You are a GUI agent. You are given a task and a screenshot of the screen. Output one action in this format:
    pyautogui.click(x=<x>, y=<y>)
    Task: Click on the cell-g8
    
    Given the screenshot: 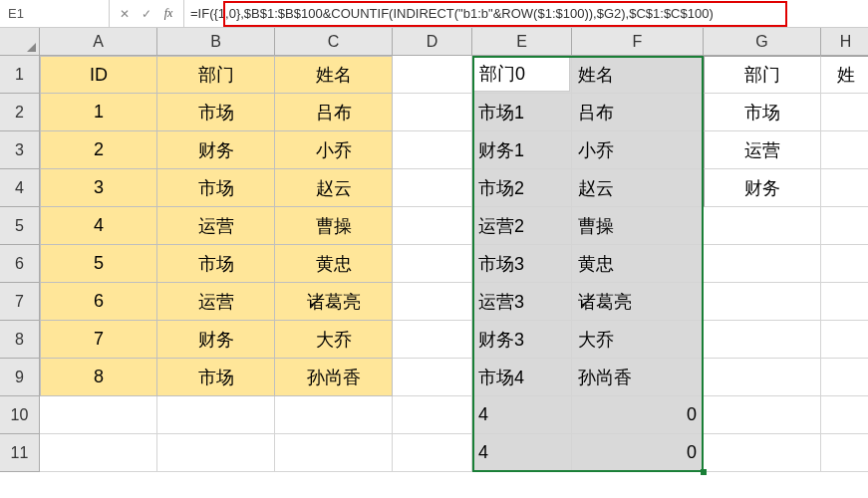 What is the action you would take?
    pyautogui.click(x=762, y=340)
    